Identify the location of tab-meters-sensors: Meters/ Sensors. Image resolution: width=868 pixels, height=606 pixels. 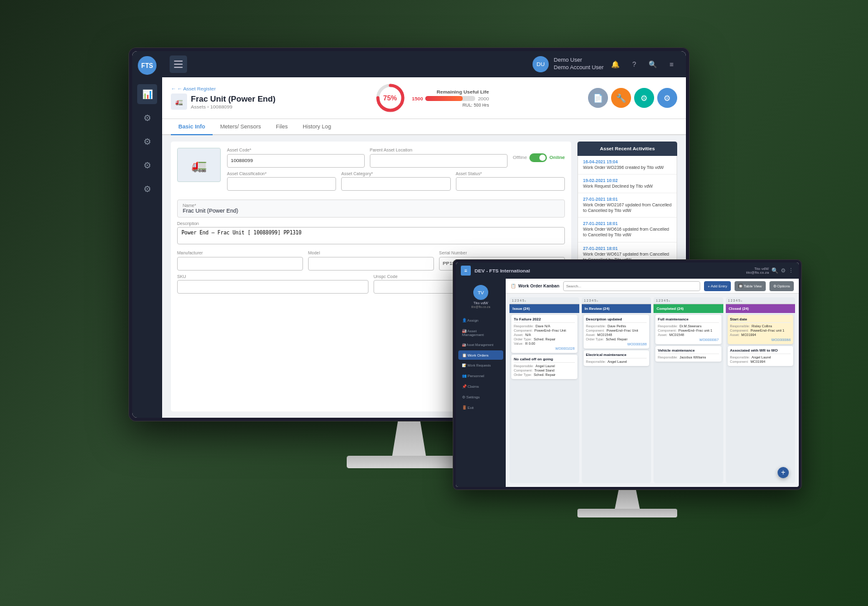
(241, 127).